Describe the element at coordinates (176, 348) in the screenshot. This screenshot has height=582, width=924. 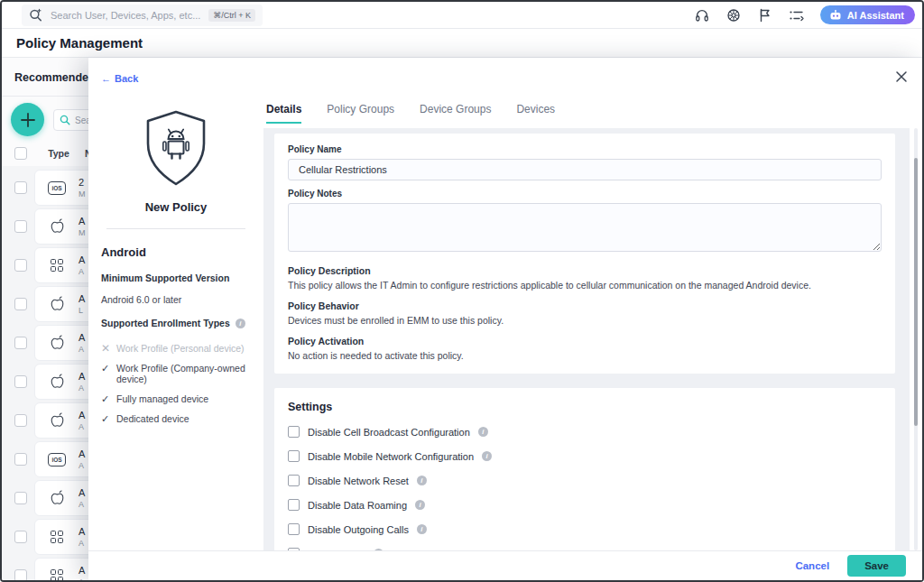
I see `enrollment-type-item: ✕ Work Profile (Personal device)` at that location.